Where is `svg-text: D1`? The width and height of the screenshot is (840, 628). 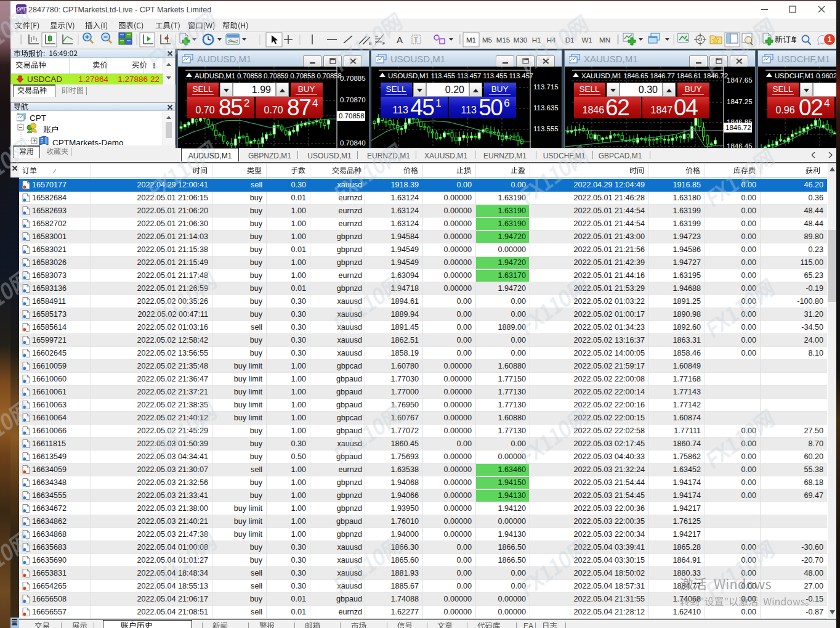
svg-text: D1 is located at coordinates (570, 40).